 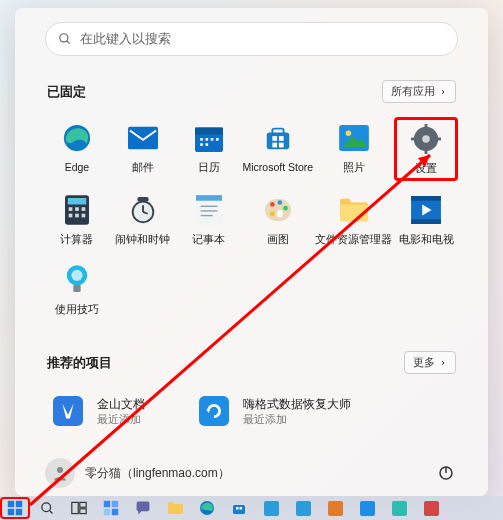 I want to click on chat-icon, so click(x=143, y=508).